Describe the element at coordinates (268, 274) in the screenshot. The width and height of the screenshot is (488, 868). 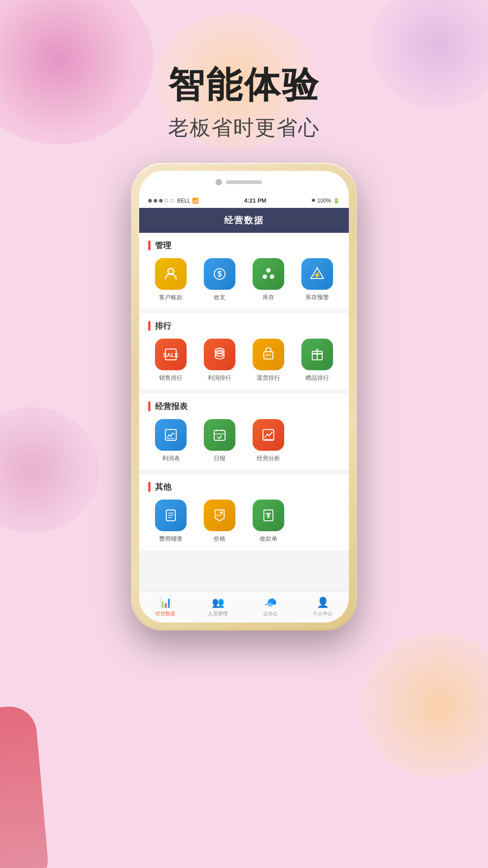
I see `inventory-icon` at that location.